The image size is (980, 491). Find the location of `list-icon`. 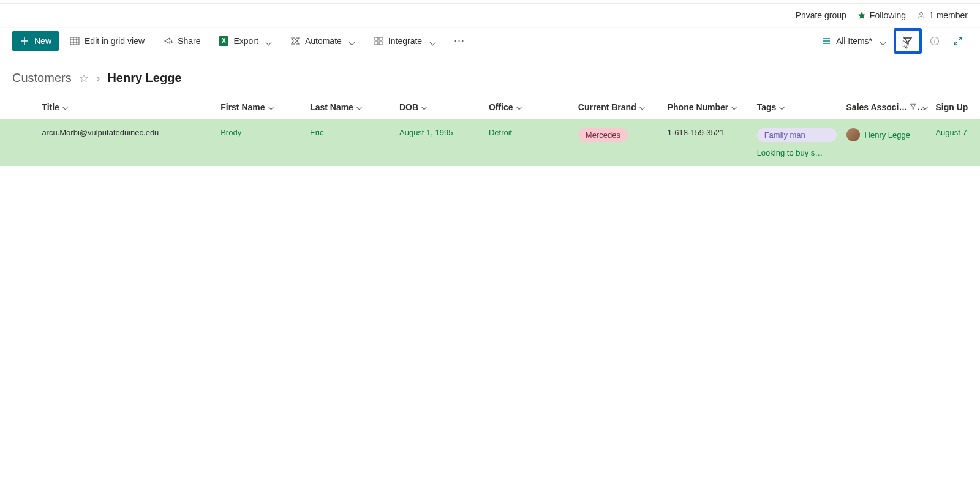

list-icon is located at coordinates (826, 41).